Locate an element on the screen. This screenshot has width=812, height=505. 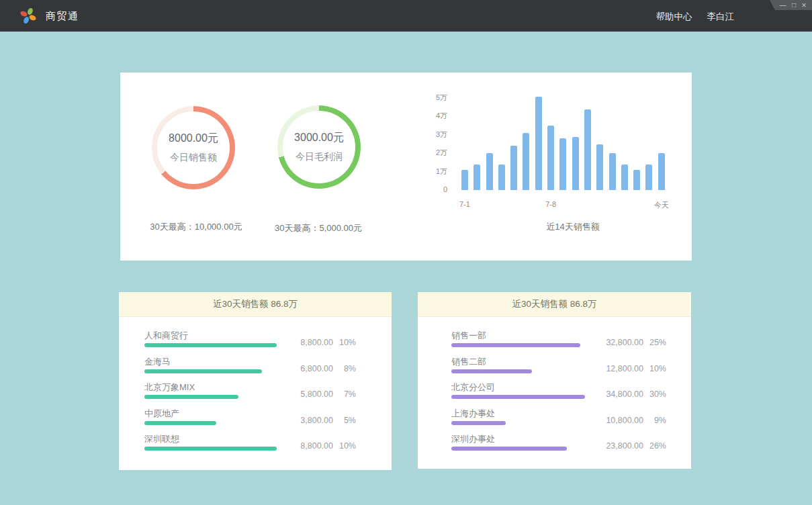
list-item: 北京分公司34,800.0030% is located at coordinates (555, 395).